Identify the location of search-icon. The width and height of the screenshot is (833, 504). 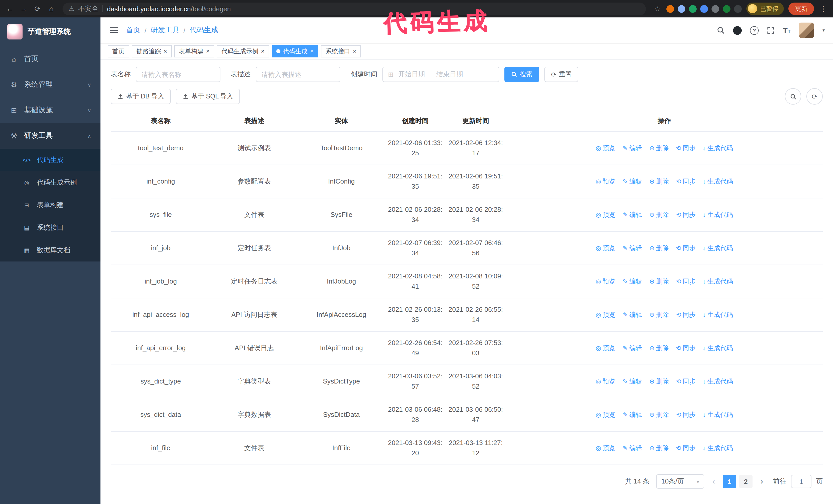
(721, 30).